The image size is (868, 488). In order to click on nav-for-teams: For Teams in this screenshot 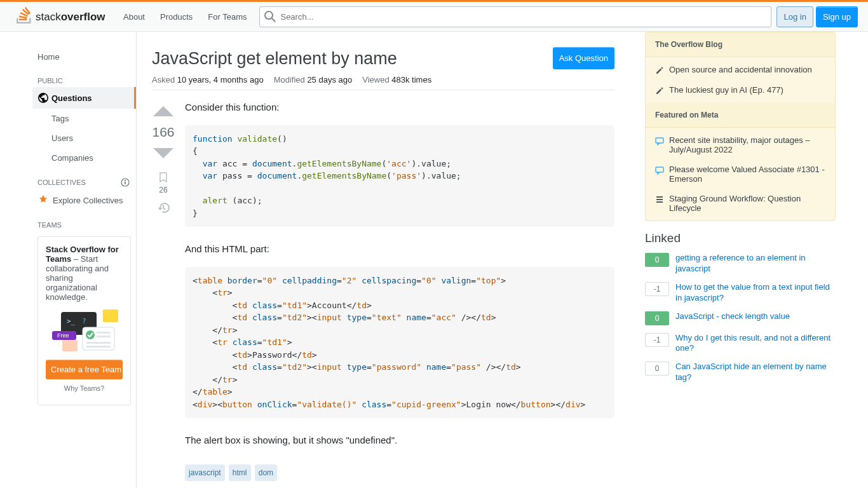, I will do `click(227, 17)`.